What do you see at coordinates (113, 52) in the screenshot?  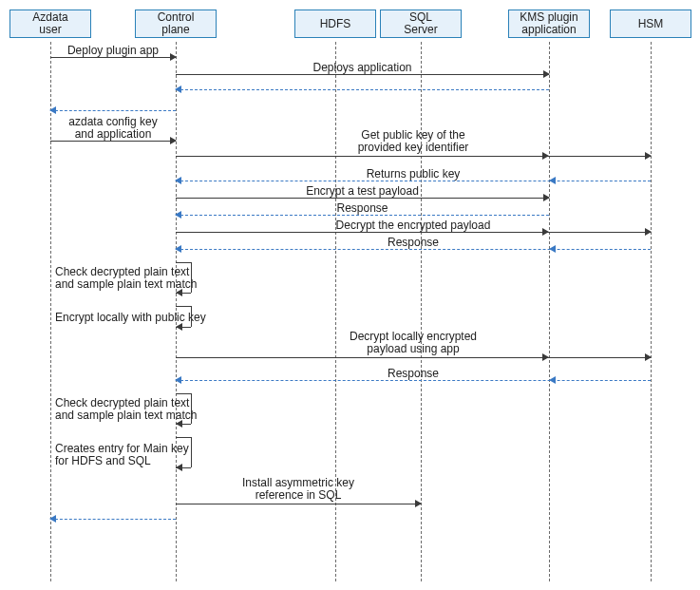 I see `msg-deploy-plugin-app: Deploy plugin app` at bounding box center [113, 52].